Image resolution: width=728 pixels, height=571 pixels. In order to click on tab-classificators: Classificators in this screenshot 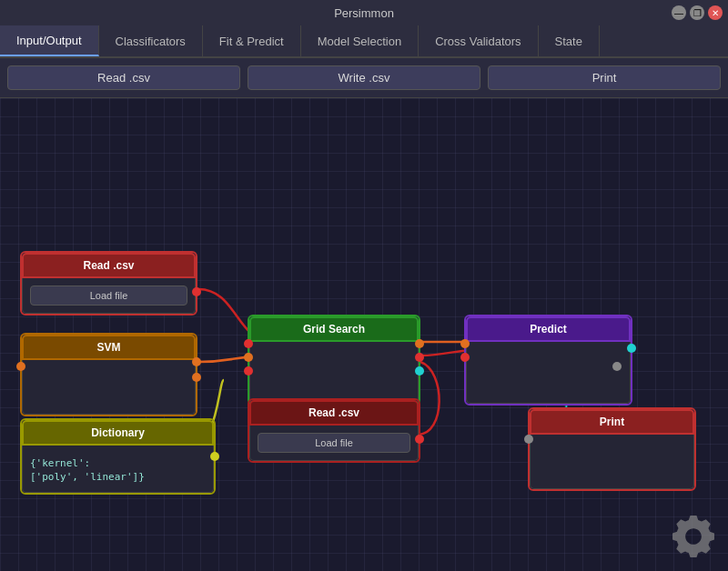, I will do `click(151, 41)`.